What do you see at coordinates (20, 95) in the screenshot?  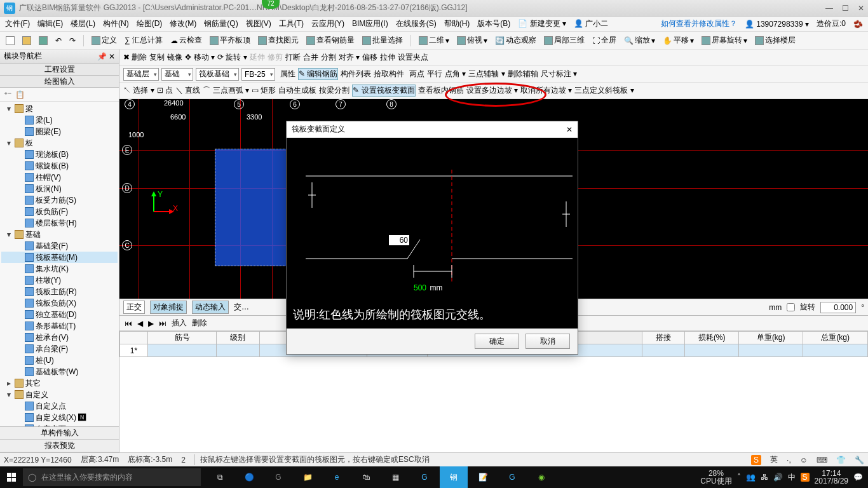 I see `tree-view-icon: 📋` at bounding box center [20, 95].